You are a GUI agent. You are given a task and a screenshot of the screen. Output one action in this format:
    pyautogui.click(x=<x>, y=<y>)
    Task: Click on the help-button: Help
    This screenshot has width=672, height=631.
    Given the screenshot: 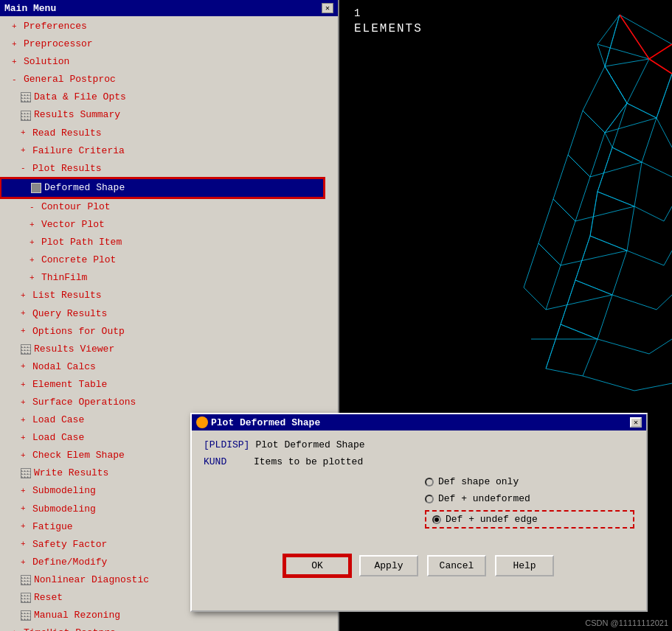 What is the action you would take?
    pyautogui.click(x=524, y=566)
    